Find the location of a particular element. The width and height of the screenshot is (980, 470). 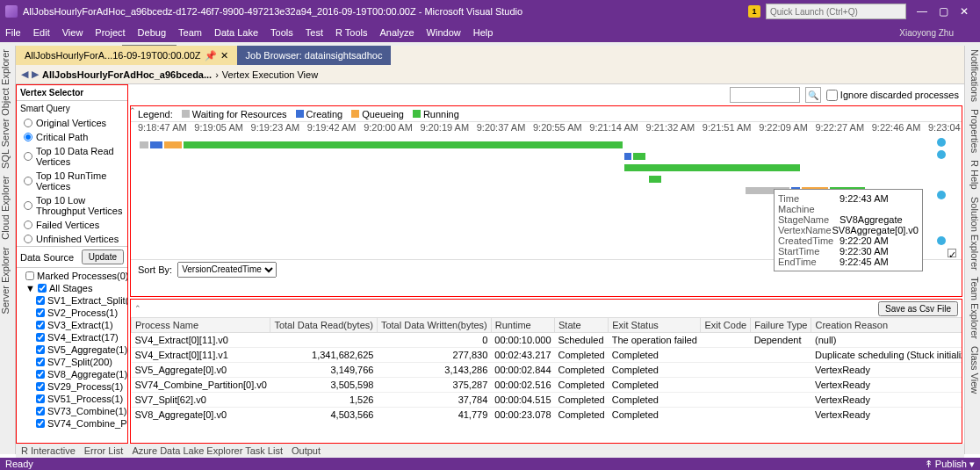

menu-view: View is located at coordinates (73, 33).